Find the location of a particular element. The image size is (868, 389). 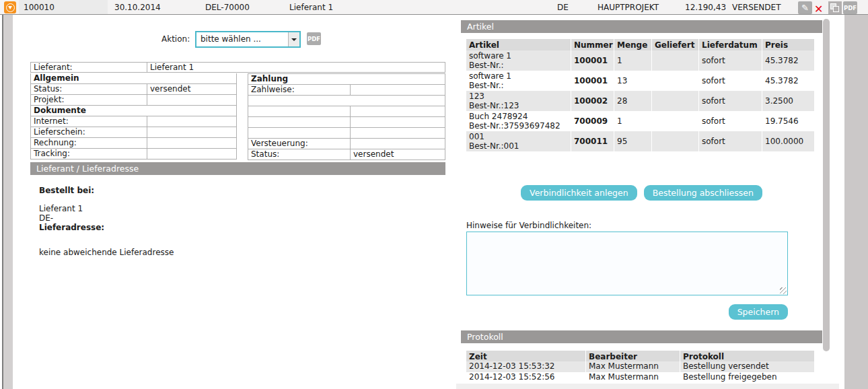

zahlweise-label: Zahlweise: is located at coordinates (299, 90).